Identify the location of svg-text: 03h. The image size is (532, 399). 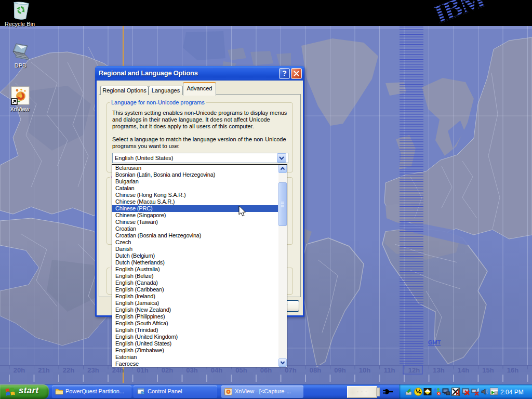
(192, 370).